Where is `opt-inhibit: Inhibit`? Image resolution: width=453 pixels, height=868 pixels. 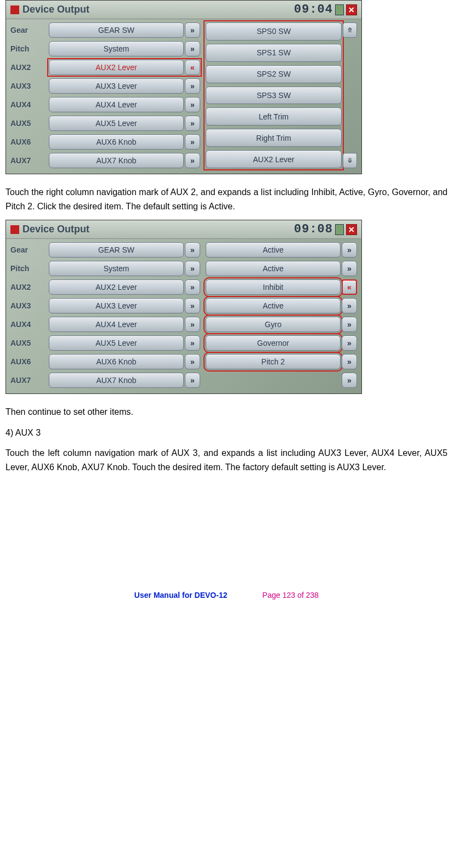 opt-inhibit: Inhibit is located at coordinates (273, 287).